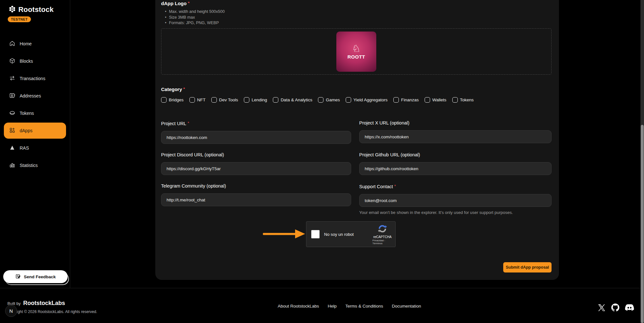  Describe the element at coordinates (406, 100) in the screenshot. I see `category-checkbox-finanzas: Finanzas` at that location.